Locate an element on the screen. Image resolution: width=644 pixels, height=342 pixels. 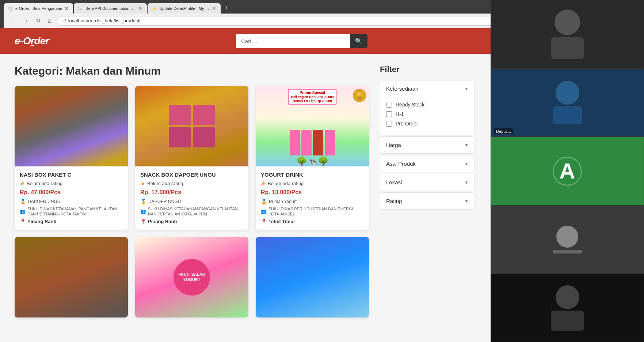
filter-option-pre-order: Pre Order is located at coordinates (427, 124).